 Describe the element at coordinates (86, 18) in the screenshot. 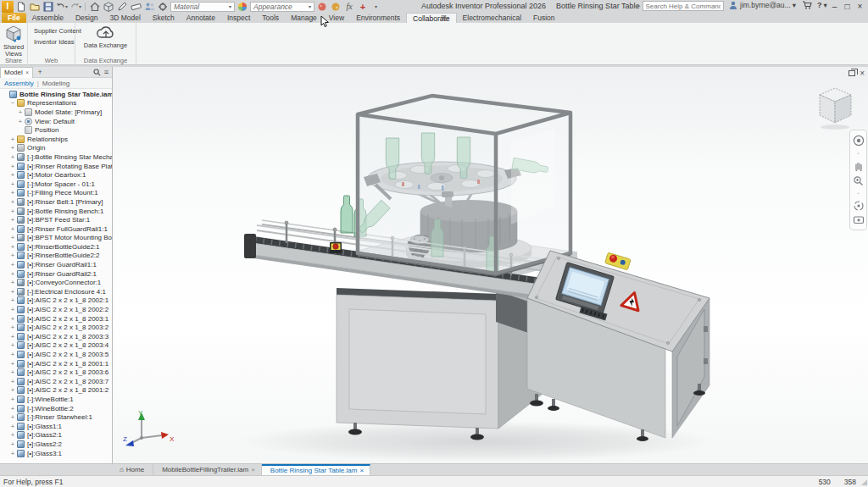

I see `ribbon-tab: Design` at that location.